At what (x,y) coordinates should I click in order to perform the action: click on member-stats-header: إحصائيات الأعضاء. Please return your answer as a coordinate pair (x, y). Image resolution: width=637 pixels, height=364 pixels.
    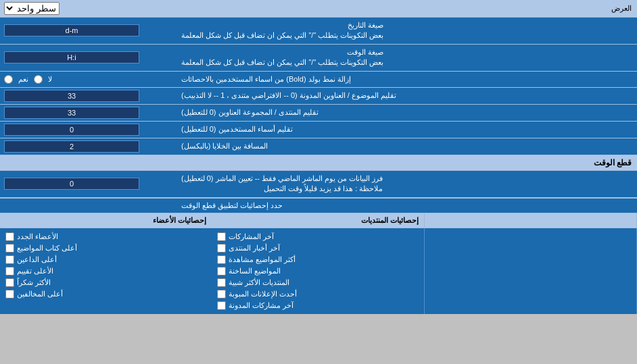
    Looking at the image, I should click on (105, 220).